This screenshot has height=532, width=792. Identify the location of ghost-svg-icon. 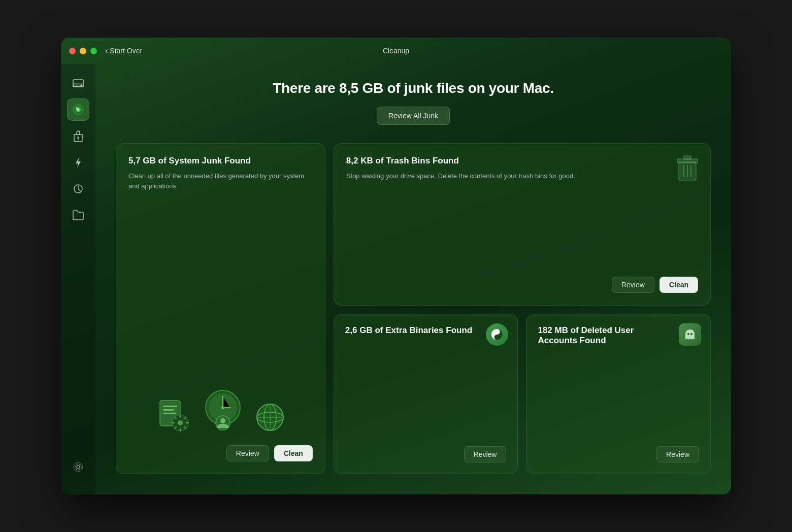
(690, 335).